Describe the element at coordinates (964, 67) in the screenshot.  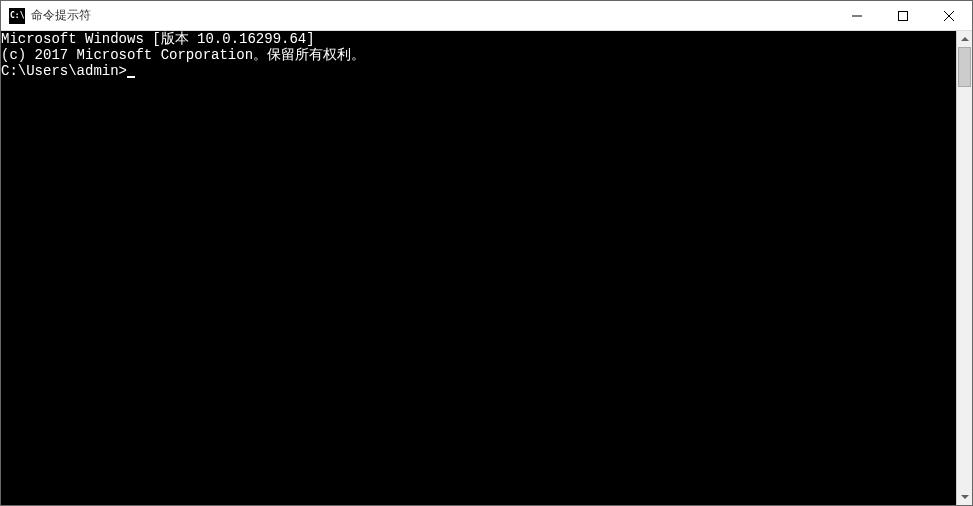
I see `scrollbar-thumb` at that location.